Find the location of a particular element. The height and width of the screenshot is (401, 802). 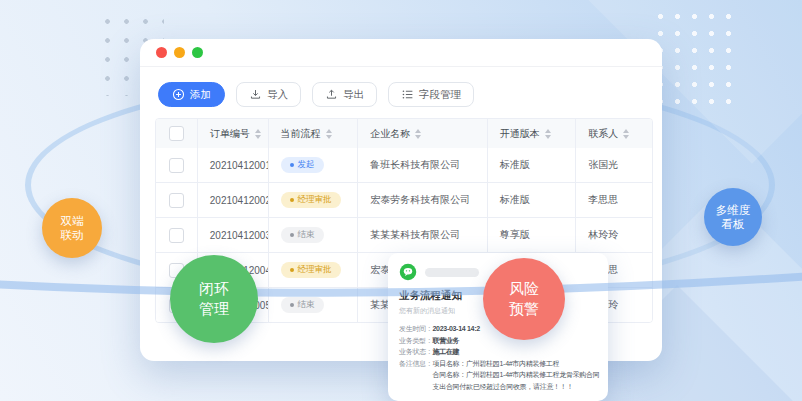

notification-field-value: 施工在建 is located at coordinates (446, 352).